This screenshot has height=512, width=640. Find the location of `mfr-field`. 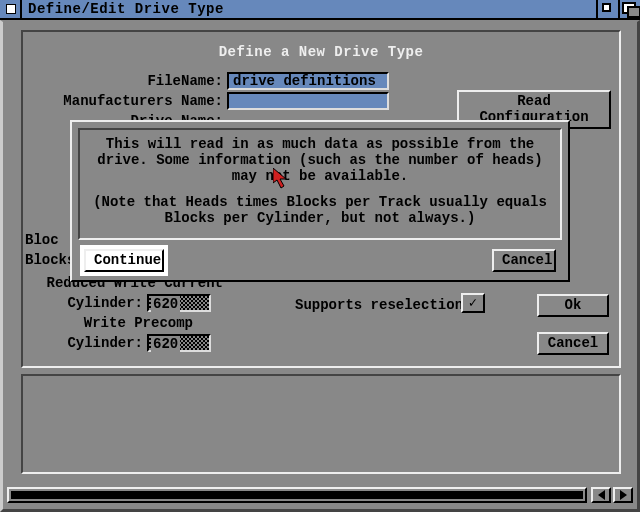

mfr-field is located at coordinates (308, 101).